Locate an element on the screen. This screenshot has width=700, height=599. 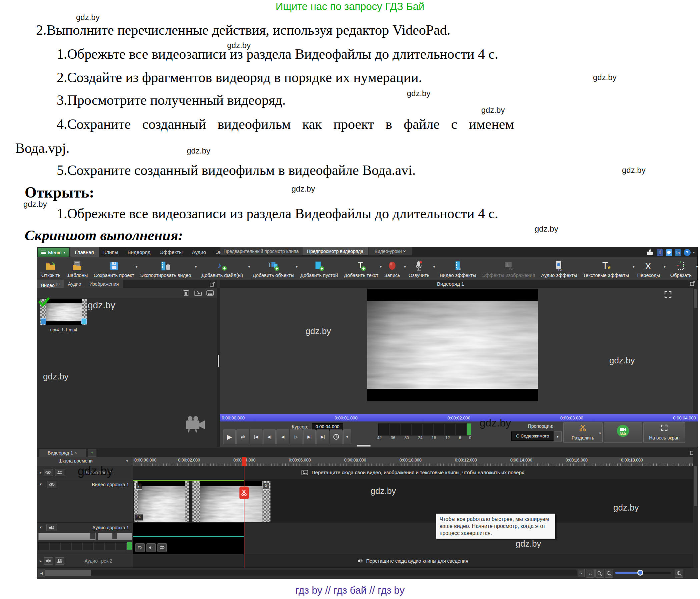
audio-link-button is located at coordinates (162, 548).